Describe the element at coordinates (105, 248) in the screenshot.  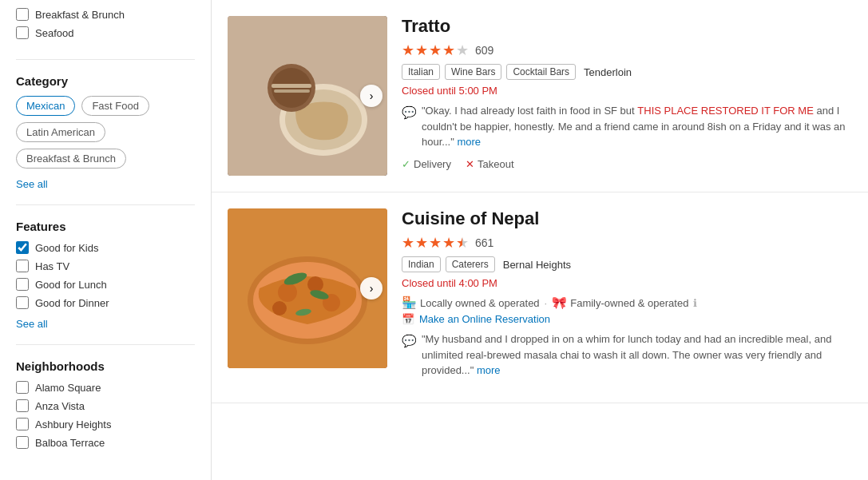
I see `filter-good-for-kids: Good for Kids` at that location.